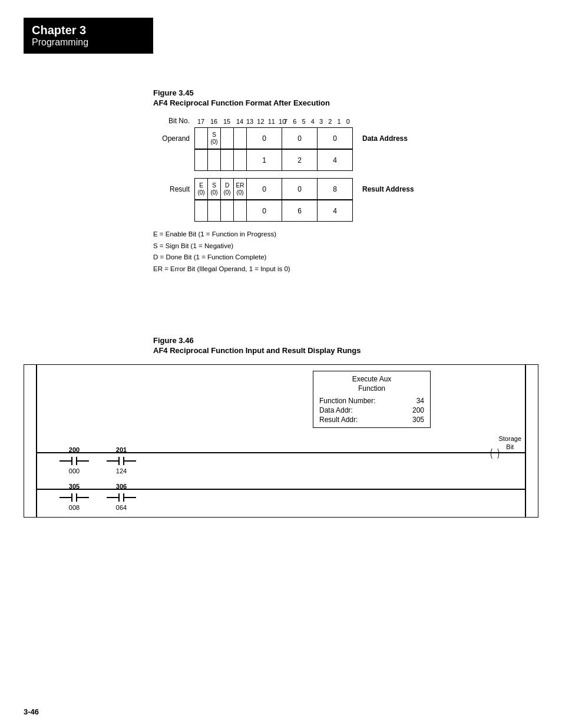  I want to click on result-row-1: Result E(0) S(0) D(0) ER(0) 0 0 8 Result…, so click(346, 189).